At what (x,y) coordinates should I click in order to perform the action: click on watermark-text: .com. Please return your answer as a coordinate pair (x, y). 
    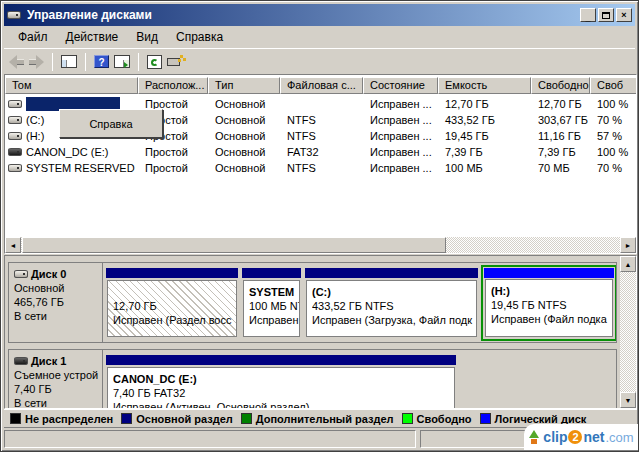
    Looking at the image, I should click on (619, 438).